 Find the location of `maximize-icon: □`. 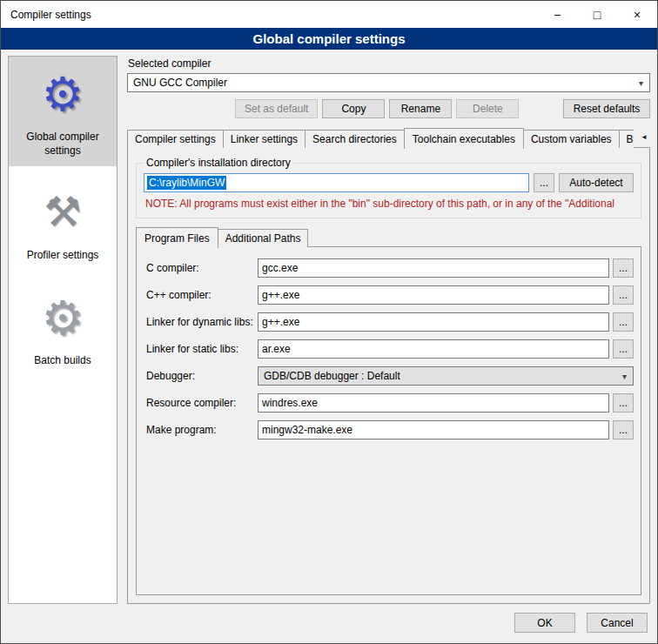

maximize-icon: □ is located at coordinates (597, 14).